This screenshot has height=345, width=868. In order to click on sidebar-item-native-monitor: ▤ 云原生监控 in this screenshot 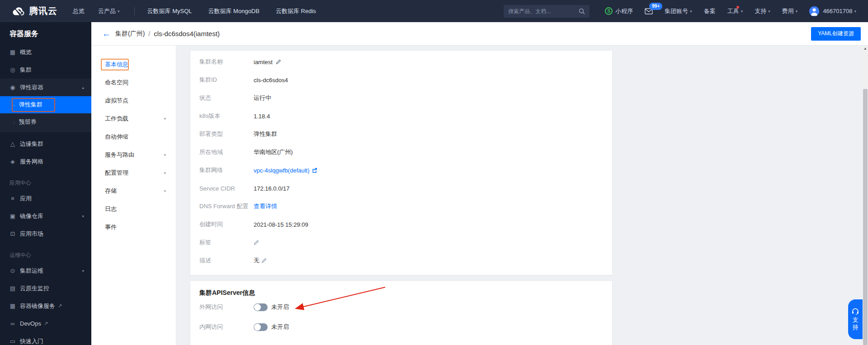, I will do `click(46, 288)`.